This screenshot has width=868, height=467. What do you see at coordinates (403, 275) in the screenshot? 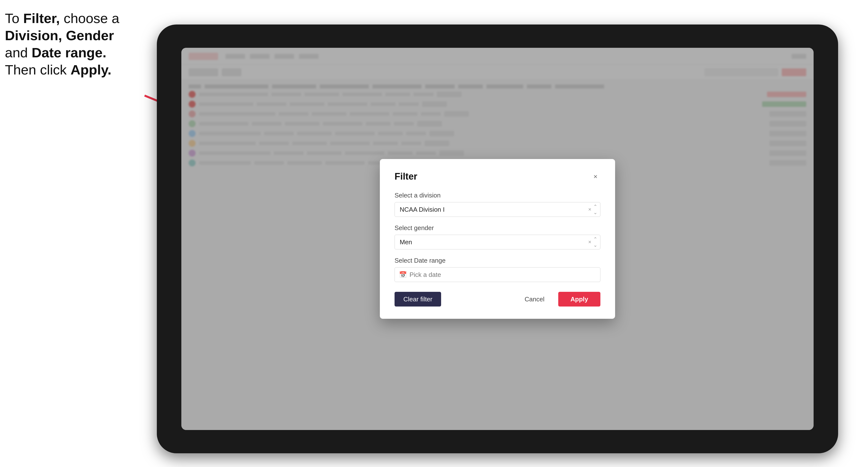
I see `calendar-icon: 📅` at bounding box center [403, 275].